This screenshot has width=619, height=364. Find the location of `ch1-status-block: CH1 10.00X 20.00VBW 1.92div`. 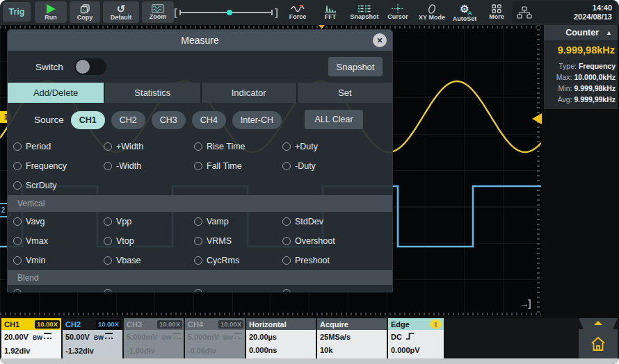

ch1-status-block: CH1 10.00X 20.00VBW 1.92div is located at coordinates (31, 338).